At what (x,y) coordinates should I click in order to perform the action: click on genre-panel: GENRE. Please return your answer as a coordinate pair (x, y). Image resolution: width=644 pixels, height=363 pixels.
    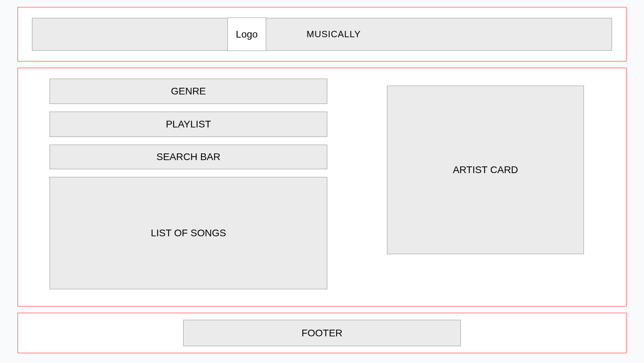
    Looking at the image, I should click on (188, 91).